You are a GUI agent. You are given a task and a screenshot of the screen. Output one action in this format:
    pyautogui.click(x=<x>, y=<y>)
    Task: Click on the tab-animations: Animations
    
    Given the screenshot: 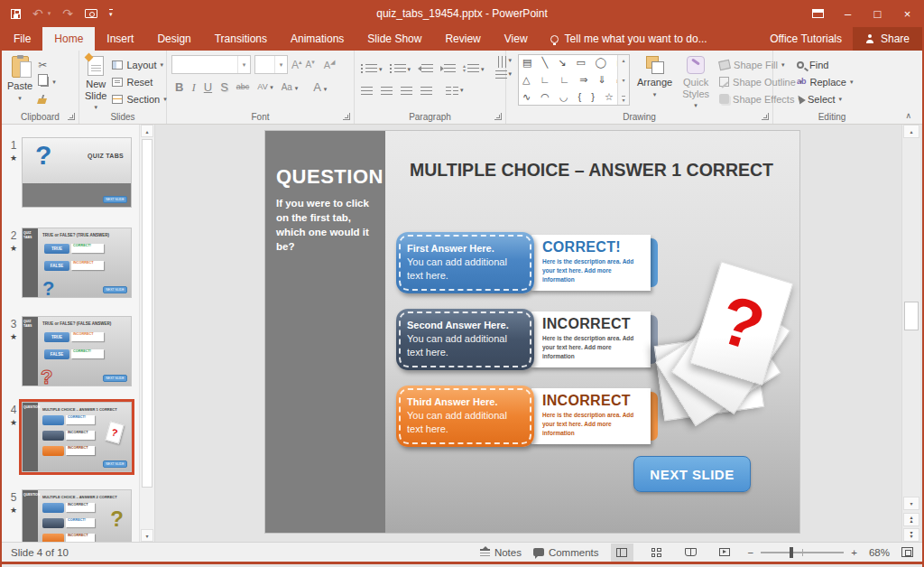 What is the action you would take?
    pyautogui.click(x=318, y=39)
    